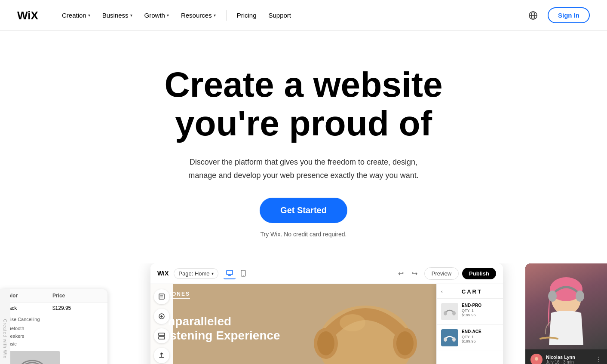 The image size is (607, 364). Describe the element at coordinates (566, 306) in the screenshot. I see `person-illustration` at that location.